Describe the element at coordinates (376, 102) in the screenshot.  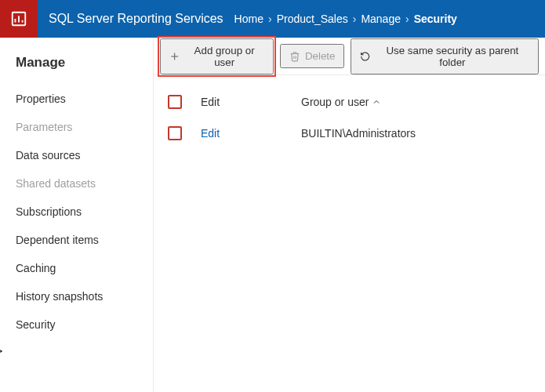
I see `sort-ascending-icon` at that location.